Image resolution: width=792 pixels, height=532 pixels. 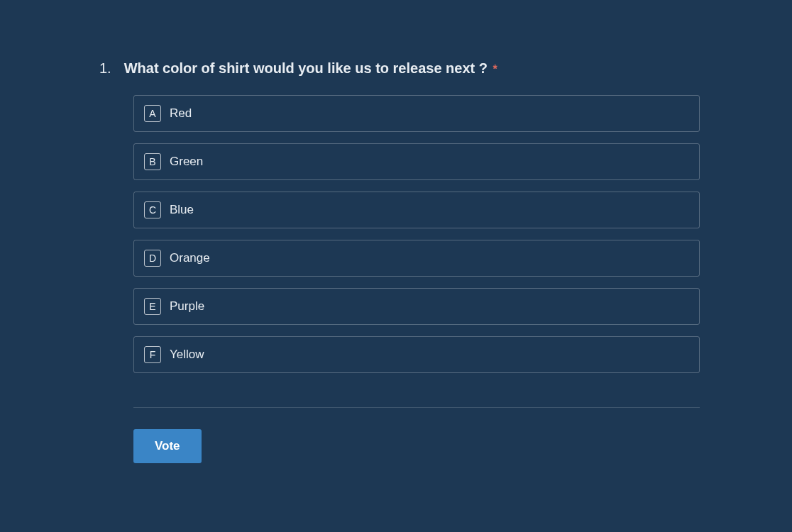 I want to click on option-d: D Orange, so click(x=417, y=258).